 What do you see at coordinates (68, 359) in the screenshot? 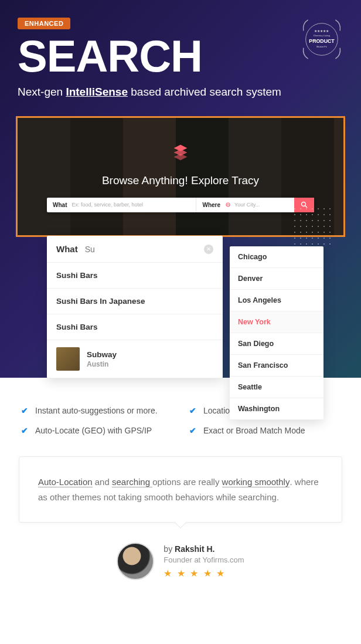
I see `business-thumbnail` at bounding box center [68, 359].